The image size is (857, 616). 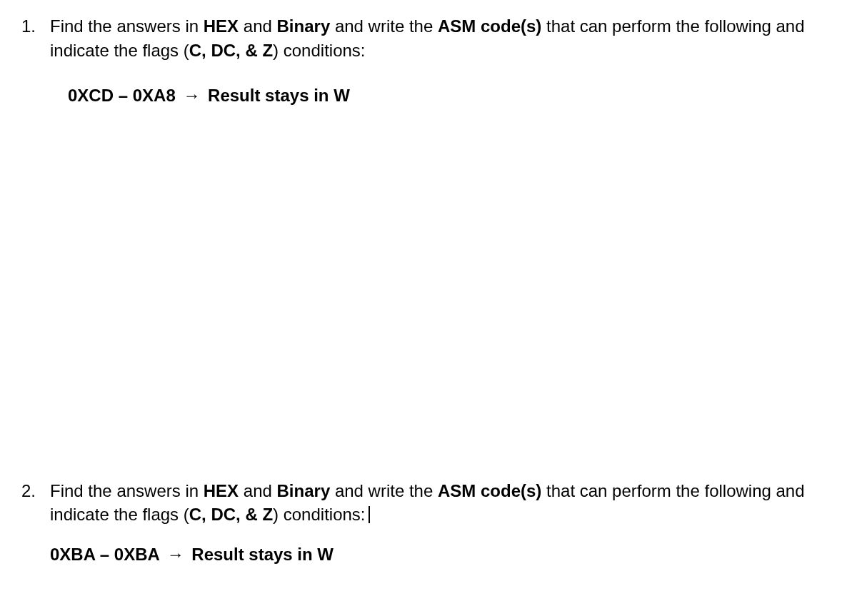 I want to click on question-2-row: 2. Find the answers in HEX and Binary an…, so click(x=428, y=503).